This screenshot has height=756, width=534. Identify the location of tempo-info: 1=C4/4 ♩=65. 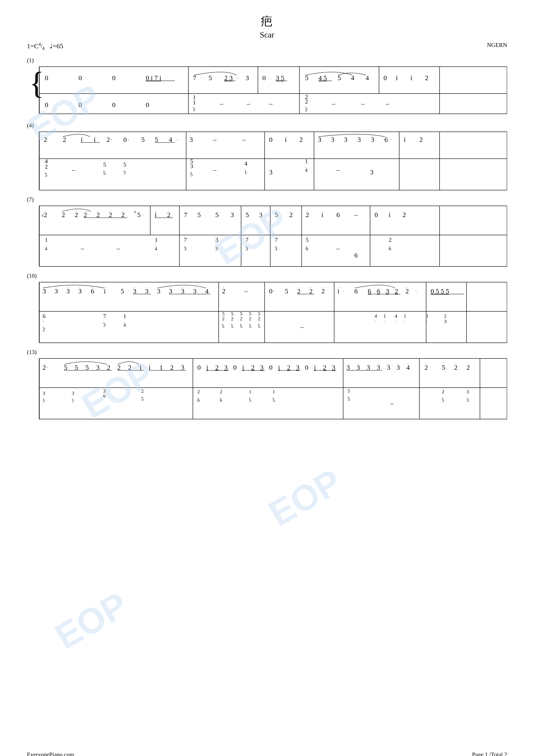
(45, 46).